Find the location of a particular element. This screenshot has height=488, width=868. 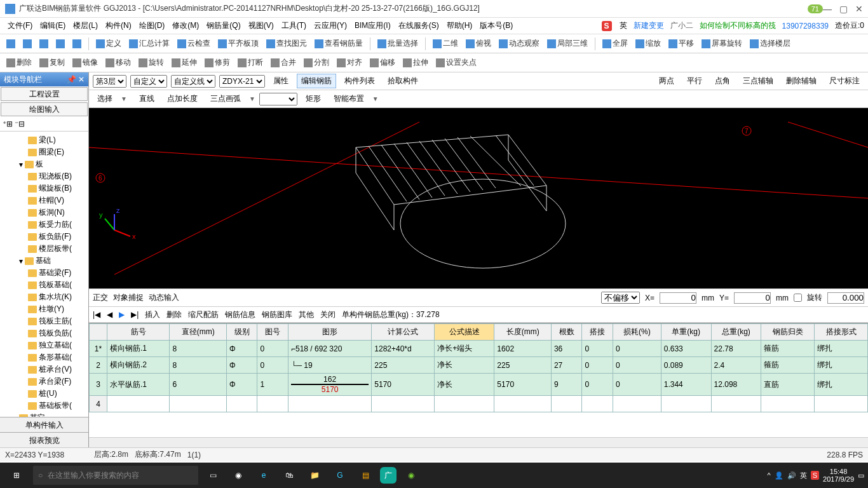

guangxiaoer-link: 广小二 is located at coordinates (682, 25).